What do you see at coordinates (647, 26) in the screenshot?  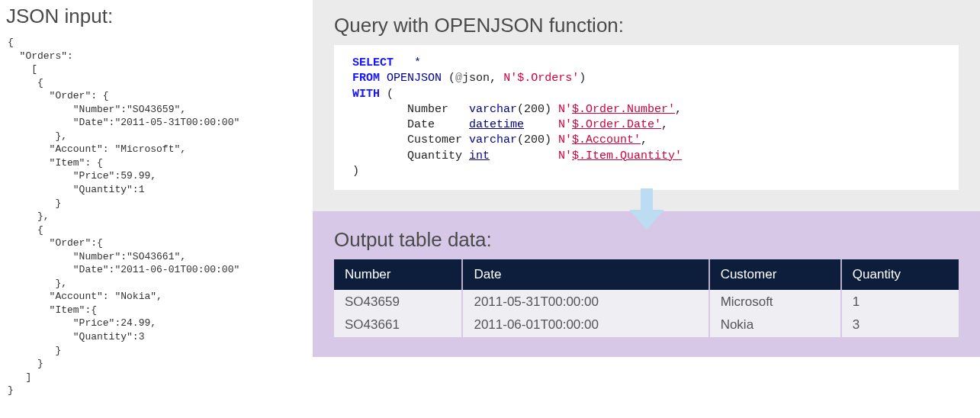 I see `query-title: Query with OPENJSON function:` at bounding box center [647, 26].